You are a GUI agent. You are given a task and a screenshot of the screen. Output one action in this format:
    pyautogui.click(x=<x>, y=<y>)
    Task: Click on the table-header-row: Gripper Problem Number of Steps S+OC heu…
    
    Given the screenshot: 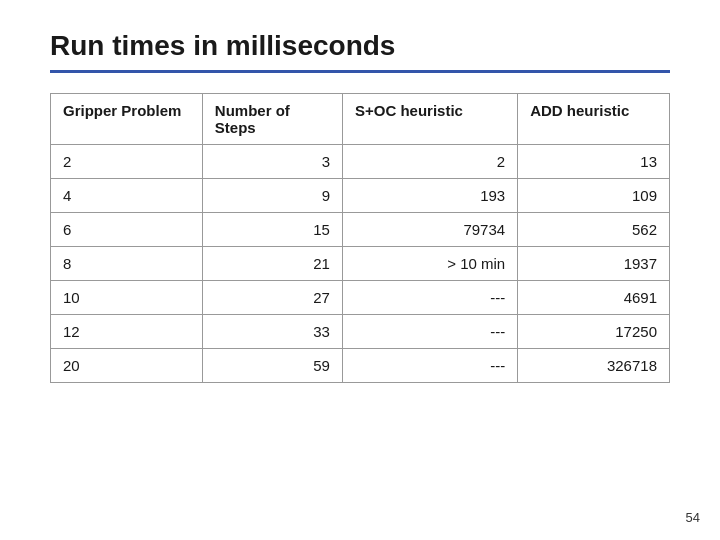 What is the action you would take?
    pyautogui.click(x=360, y=120)
    